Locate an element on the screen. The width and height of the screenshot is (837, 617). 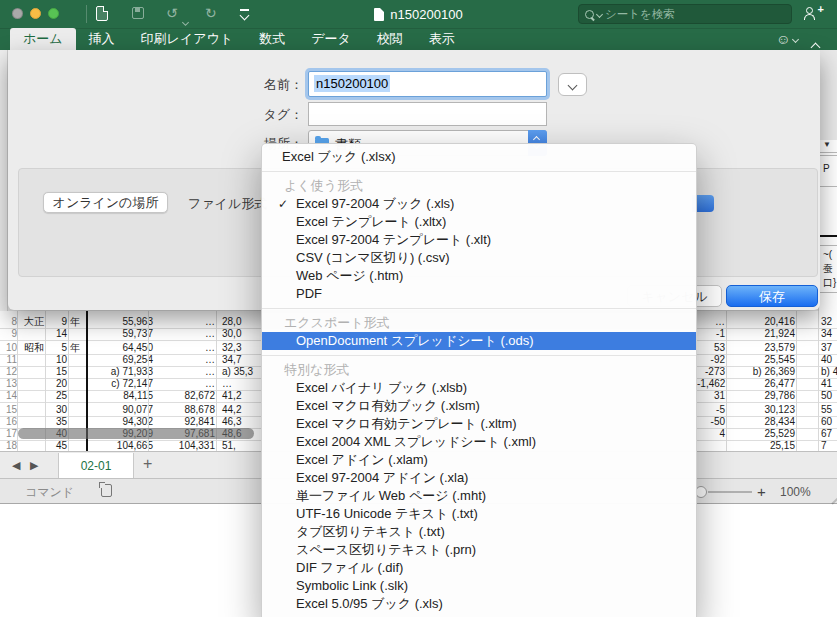
tab-校閲: 校閲 is located at coordinates (390, 39).